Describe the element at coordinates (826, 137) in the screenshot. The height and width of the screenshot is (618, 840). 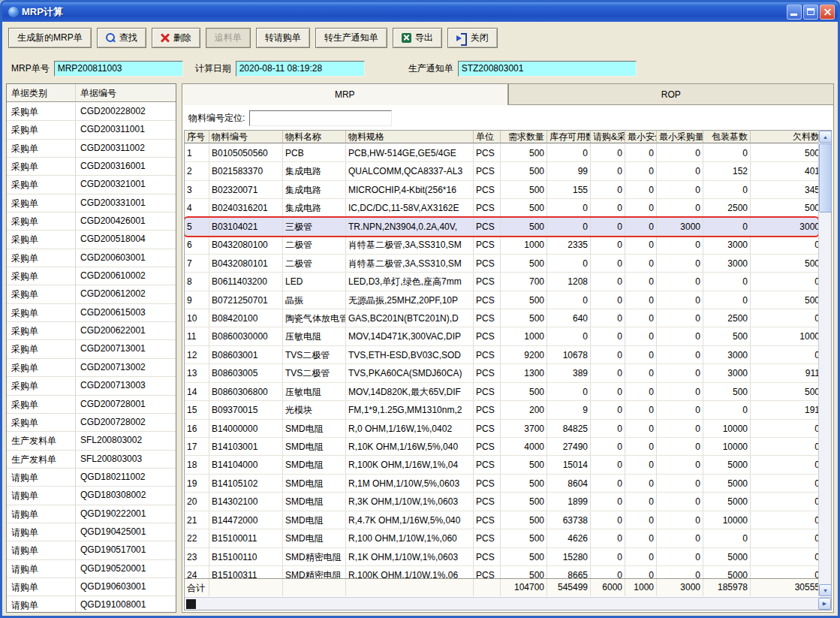
I see `scroll-up-icon: ▲` at that location.